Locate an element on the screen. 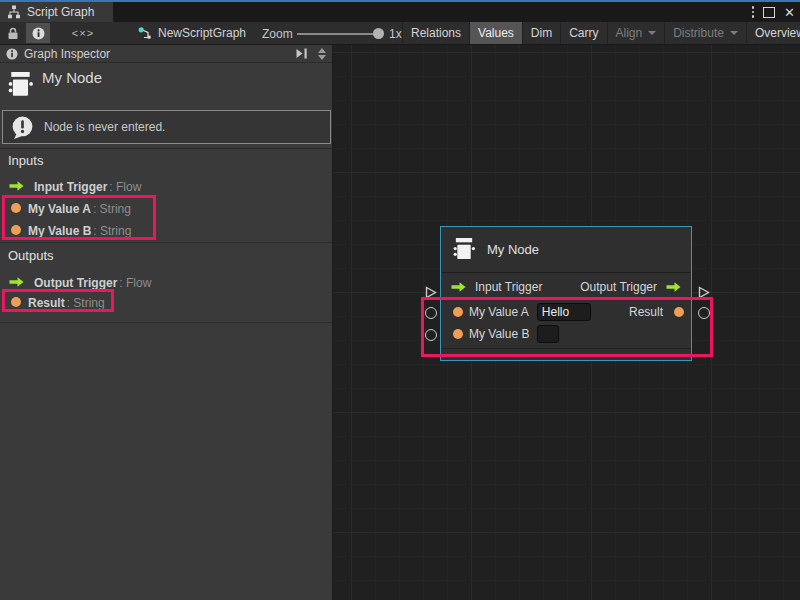 The height and width of the screenshot is (600, 800). port-row-my-value-a: My Value A: String is located at coordinates (166, 208).